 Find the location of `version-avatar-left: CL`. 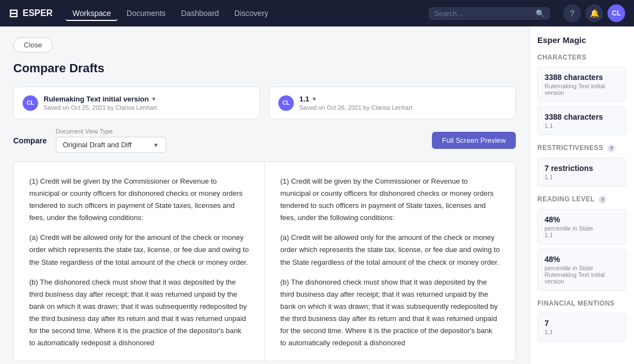

version-avatar-left: CL is located at coordinates (30, 103).